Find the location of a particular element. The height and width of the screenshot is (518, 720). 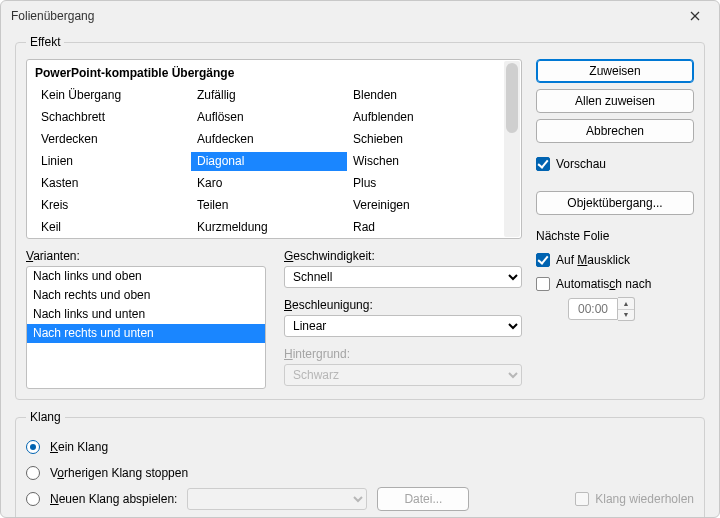

effect-item: Karo is located at coordinates (269, 184).